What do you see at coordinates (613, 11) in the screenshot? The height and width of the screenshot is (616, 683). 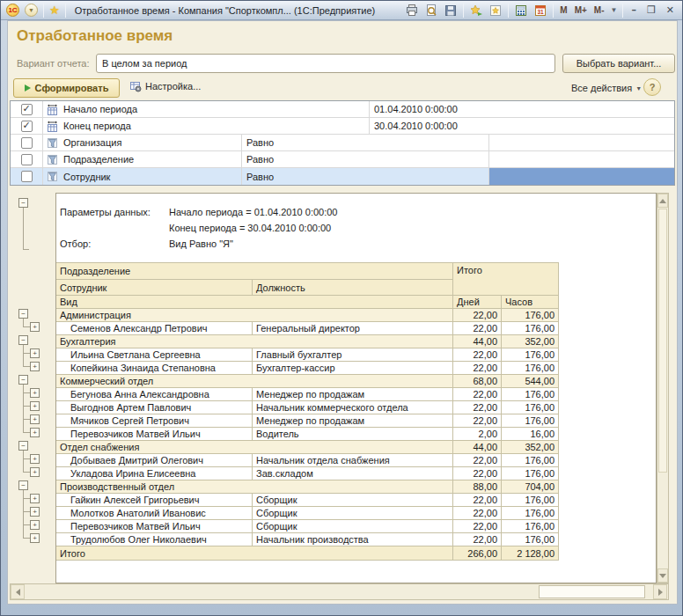 I see `toolbar-more-icon: ▼` at bounding box center [613, 11].